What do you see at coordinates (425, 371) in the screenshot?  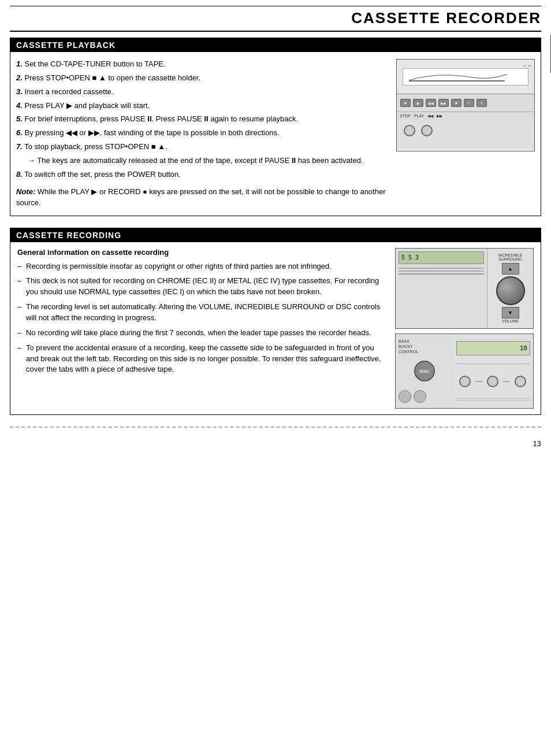 I see `rec-bottom-left-panel: BASSBOOSTCONTROL DSC` at bounding box center [425, 371].